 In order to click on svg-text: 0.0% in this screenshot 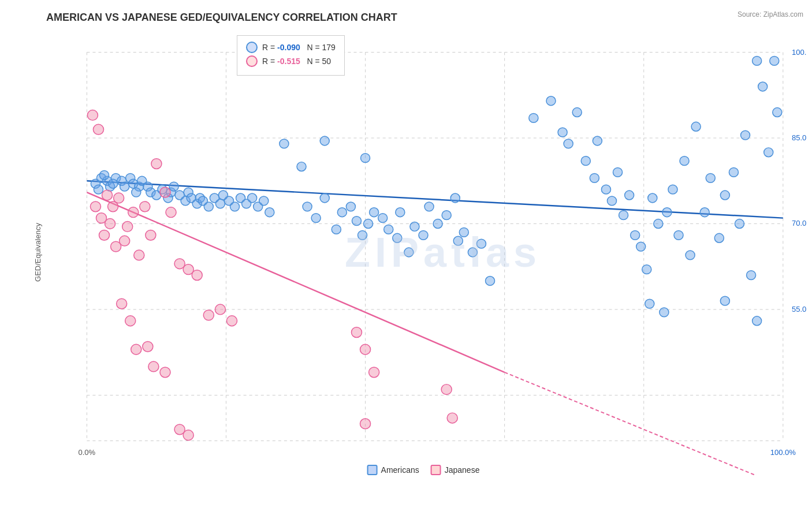, I will do `click(87, 453)`.